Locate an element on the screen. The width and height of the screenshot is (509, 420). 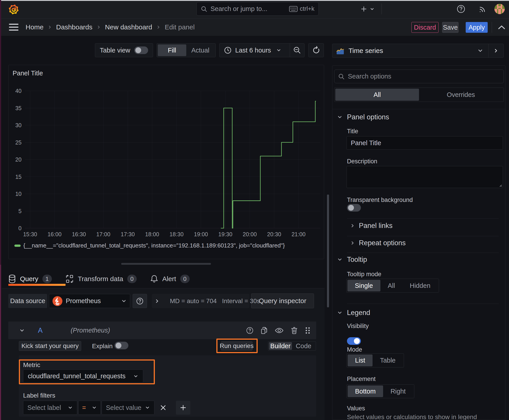
add-filter-button is located at coordinates (183, 408).